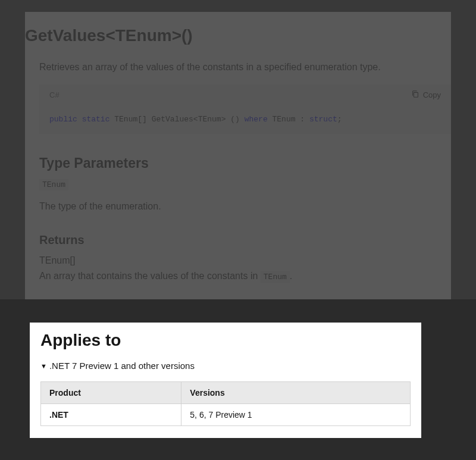  I want to click on copy-label: Copy, so click(432, 95).